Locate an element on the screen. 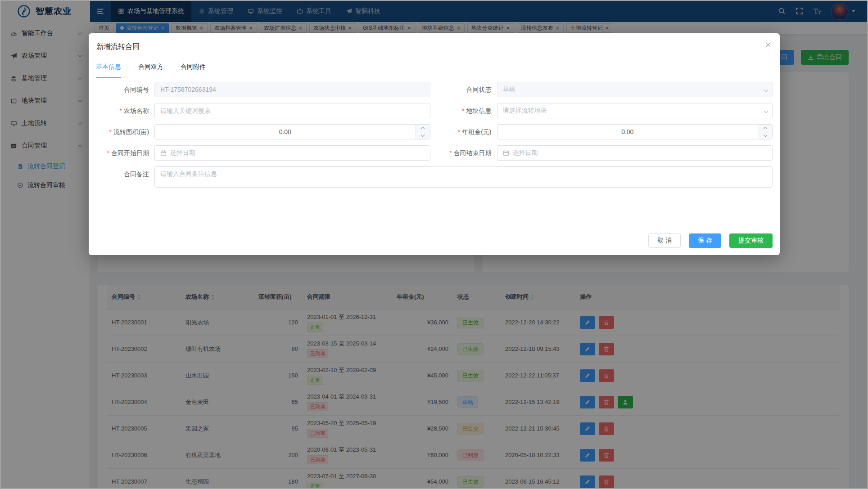 Image resolution: width=868 pixels, height=489 pixels. rent-stepper is located at coordinates (765, 132).